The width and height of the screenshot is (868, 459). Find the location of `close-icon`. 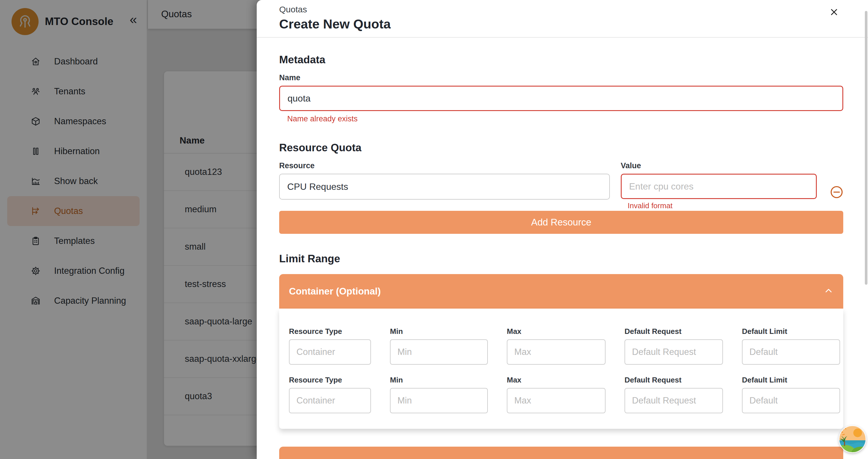

close-icon is located at coordinates (834, 12).